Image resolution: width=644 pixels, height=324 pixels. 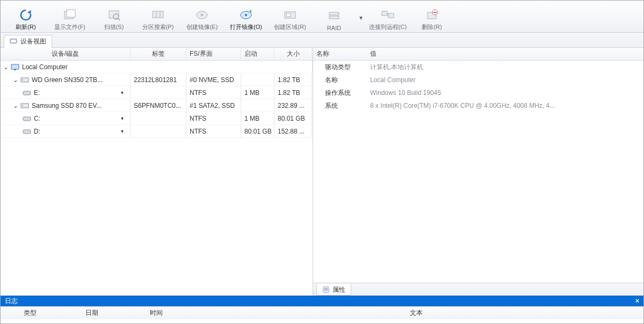 What do you see at coordinates (114, 17) in the screenshot?
I see `scan-button: 扫描(S)` at bounding box center [114, 17].